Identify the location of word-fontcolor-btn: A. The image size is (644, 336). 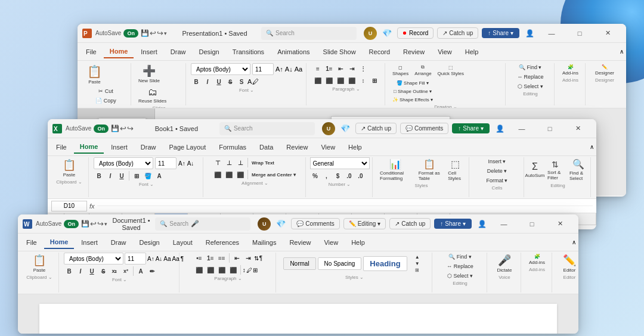
(141, 271).